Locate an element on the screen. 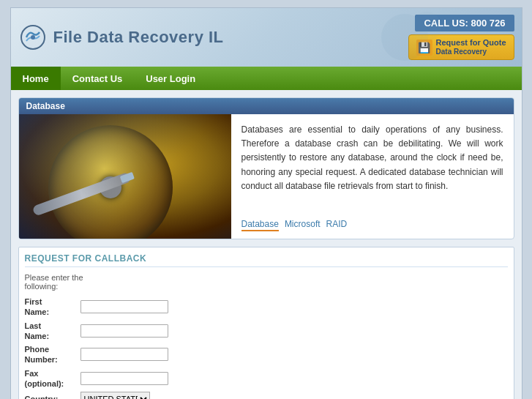  card-text: Databases are essential to daily operati… is located at coordinates (372, 164).